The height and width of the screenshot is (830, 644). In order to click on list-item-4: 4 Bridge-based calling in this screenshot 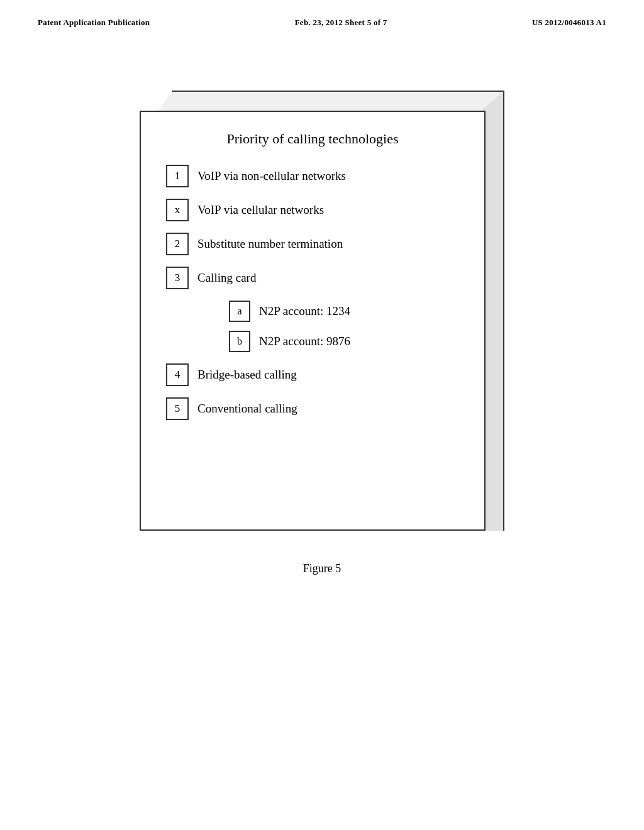, I will do `click(313, 375)`.